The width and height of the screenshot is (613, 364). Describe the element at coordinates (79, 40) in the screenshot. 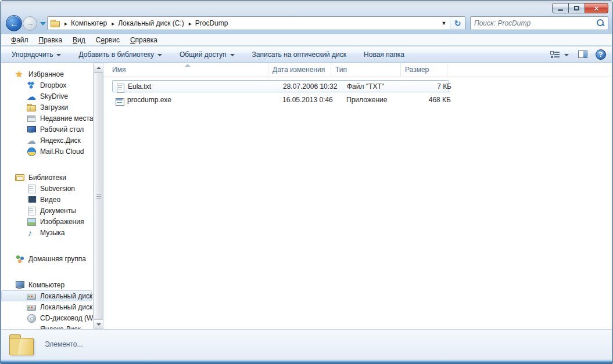

I see `menu-view: Вид` at that location.